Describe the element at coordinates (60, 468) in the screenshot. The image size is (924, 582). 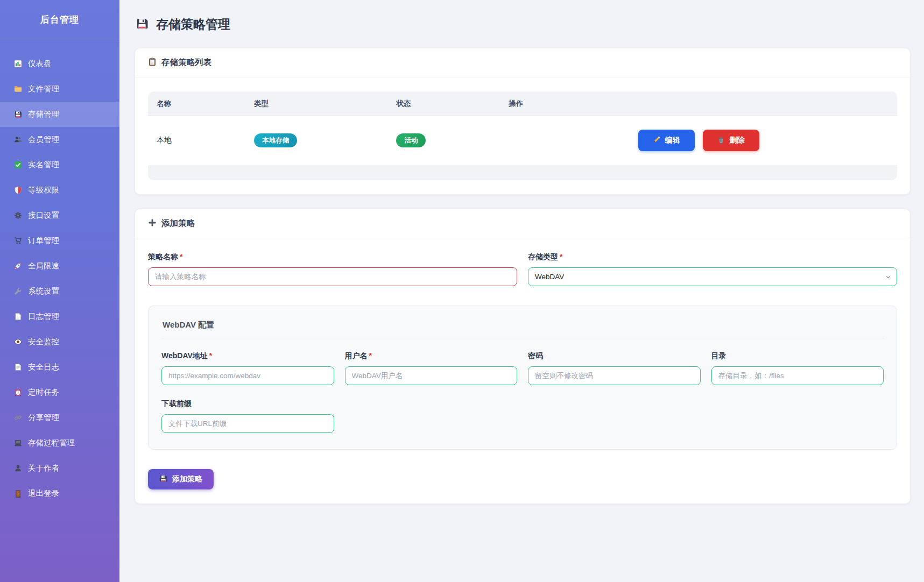
I see `sidebar-item-about-author: 关于作者` at that location.